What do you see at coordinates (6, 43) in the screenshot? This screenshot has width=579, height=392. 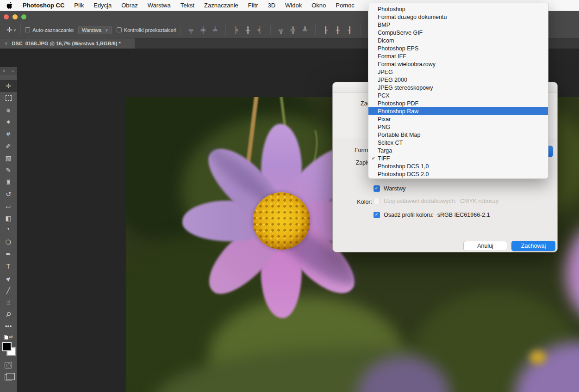 I see `close-tab-icon: ×` at bounding box center [6, 43].